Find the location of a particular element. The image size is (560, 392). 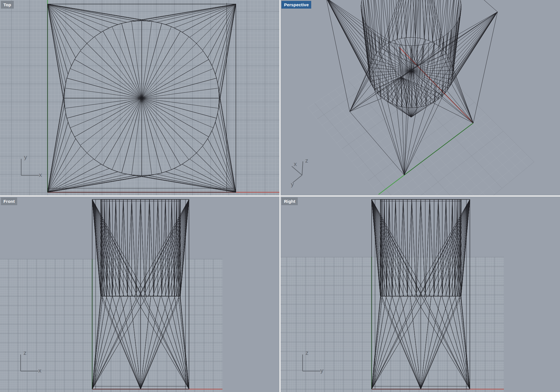

viewport-tab-right: Right is located at coordinates (290, 201).